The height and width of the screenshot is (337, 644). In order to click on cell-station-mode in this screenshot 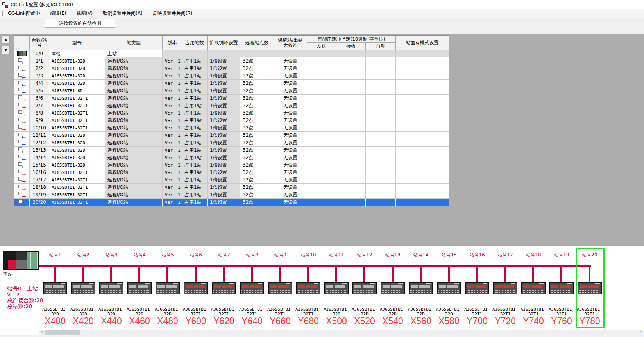, I will do `click(422, 91)`.